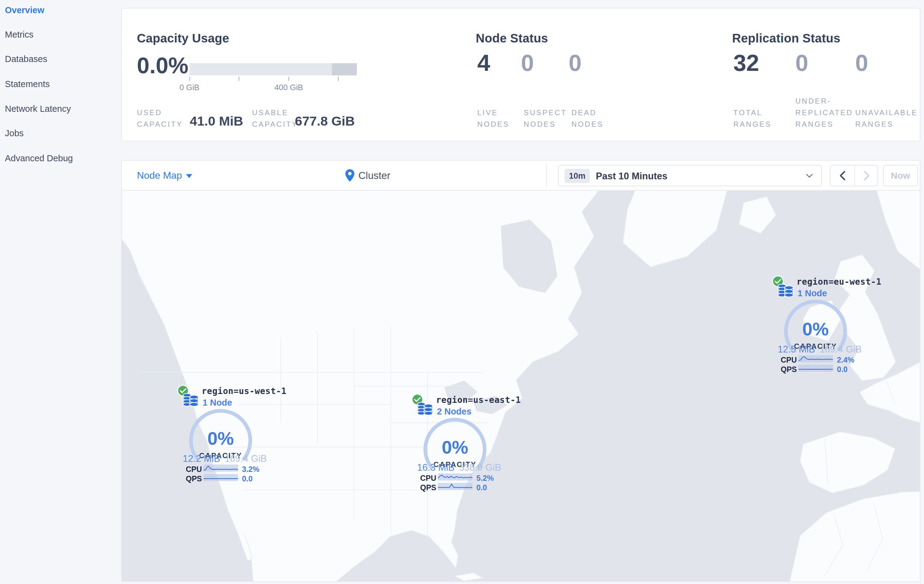 This screenshot has width=924, height=584. Describe the element at coordinates (26, 59) in the screenshot. I see `sidebar-item-databases: Databases` at that location.